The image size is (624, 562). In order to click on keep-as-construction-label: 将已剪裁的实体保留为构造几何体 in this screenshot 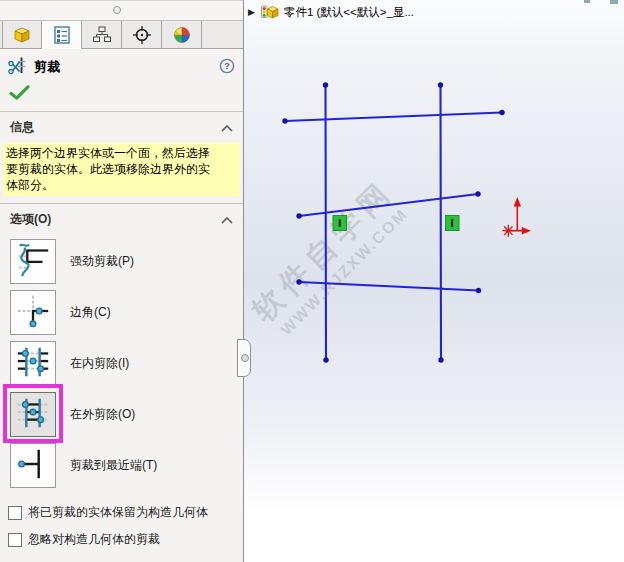, I will do `click(118, 512)`.